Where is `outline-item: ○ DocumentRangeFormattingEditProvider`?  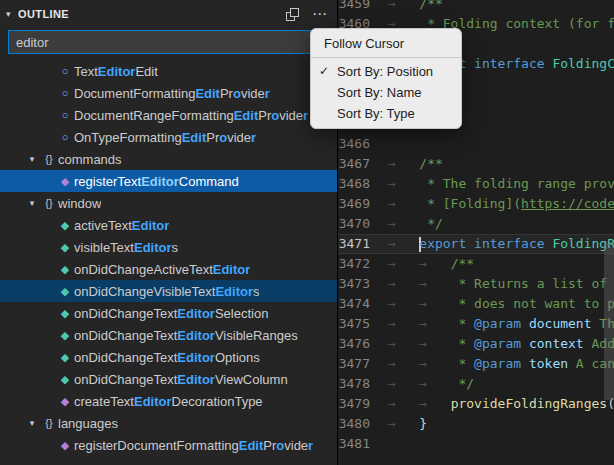
outline-item: ○ DocumentRangeFormattingEditProvider is located at coordinates (168, 115).